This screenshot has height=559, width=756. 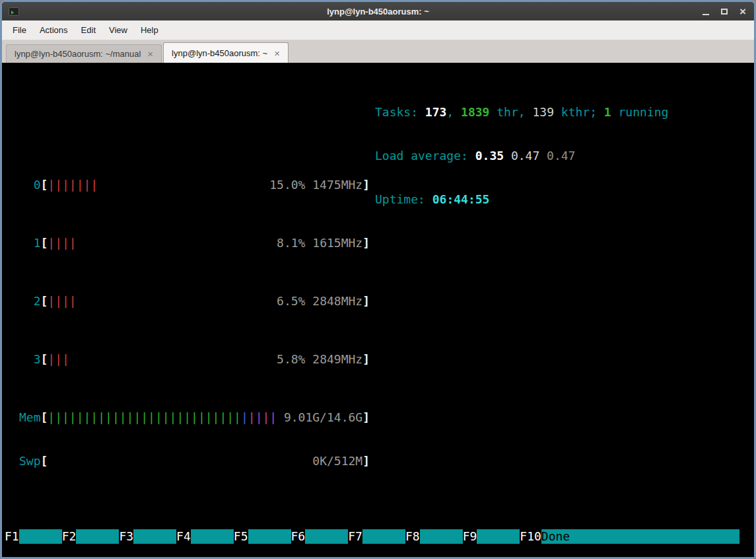 What do you see at coordinates (320, 301) in the screenshot?
I see `cpu-meter-value: 6.5% 2848MHz` at bounding box center [320, 301].